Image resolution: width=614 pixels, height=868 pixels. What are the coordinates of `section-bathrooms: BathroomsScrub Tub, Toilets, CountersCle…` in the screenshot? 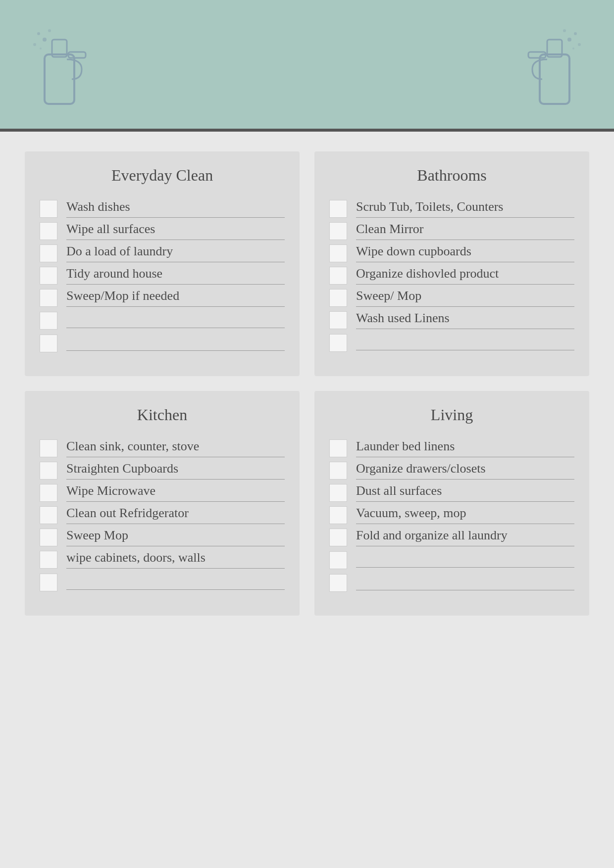 It's located at (452, 264).